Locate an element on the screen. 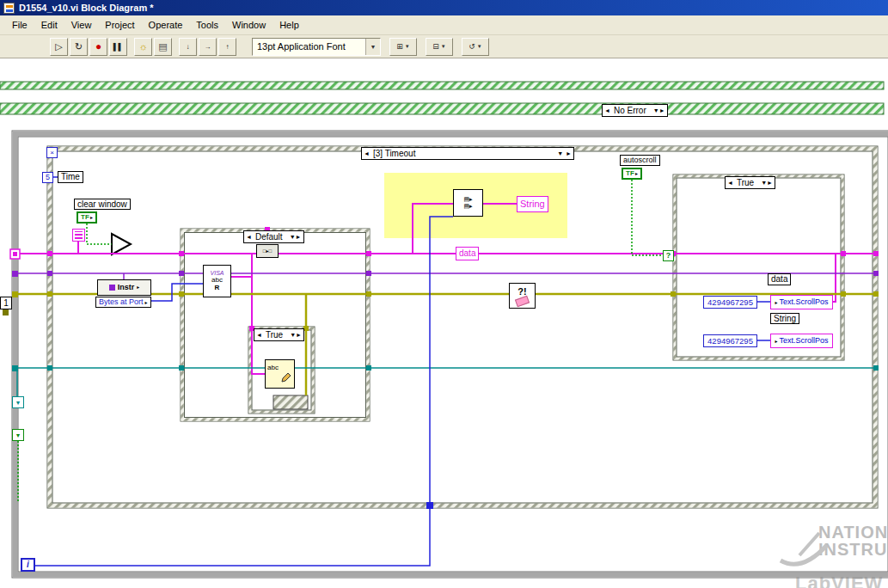 The image size is (888, 588). autoscroll-boolean-terminal: TF ▸ is located at coordinates (632, 174).